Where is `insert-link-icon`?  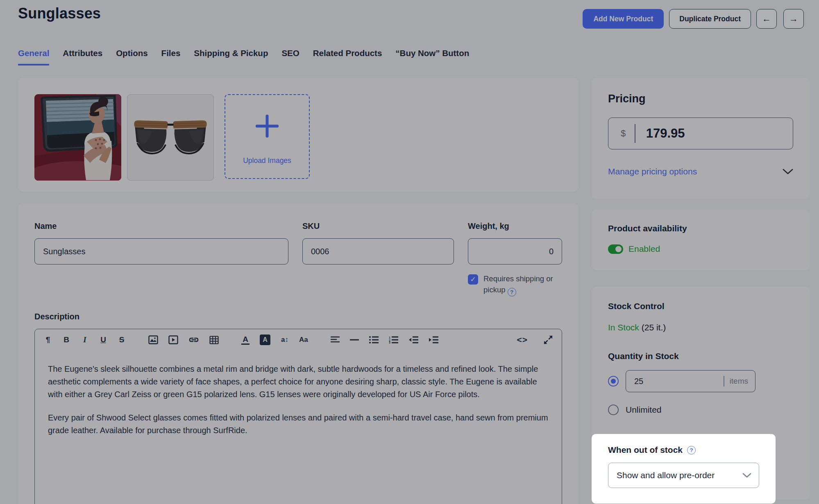 insert-link-icon is located at coordinates (194, 340).